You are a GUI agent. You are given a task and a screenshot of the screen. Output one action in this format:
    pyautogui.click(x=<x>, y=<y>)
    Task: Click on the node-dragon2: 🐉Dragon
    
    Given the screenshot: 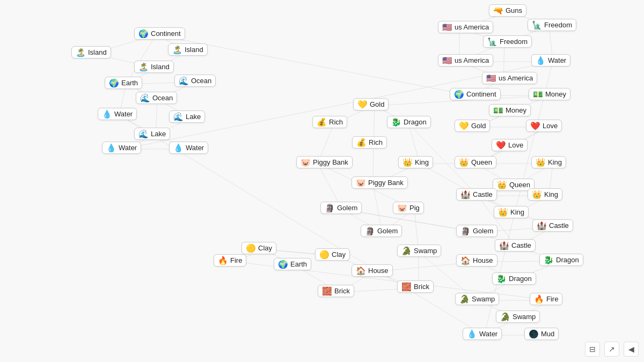 What is the action you would take?
    pyautogui.click(x=561, y=260)
    